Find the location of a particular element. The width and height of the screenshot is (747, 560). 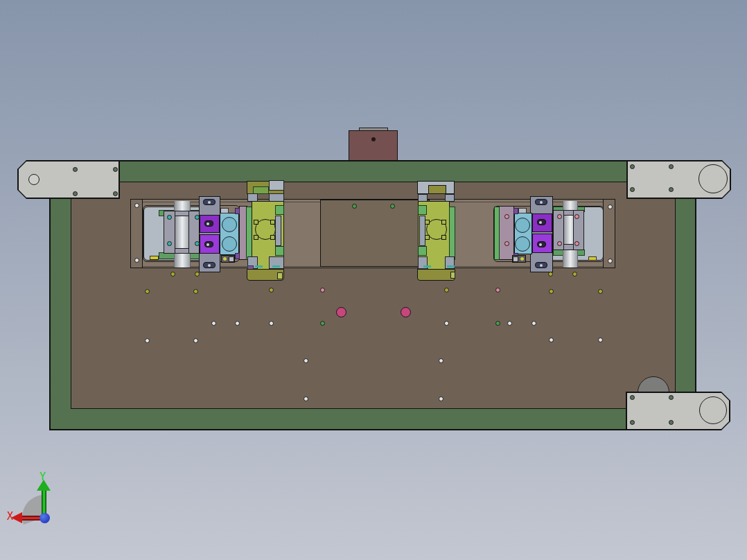

center-pocket is located at coordinates (375, 233).